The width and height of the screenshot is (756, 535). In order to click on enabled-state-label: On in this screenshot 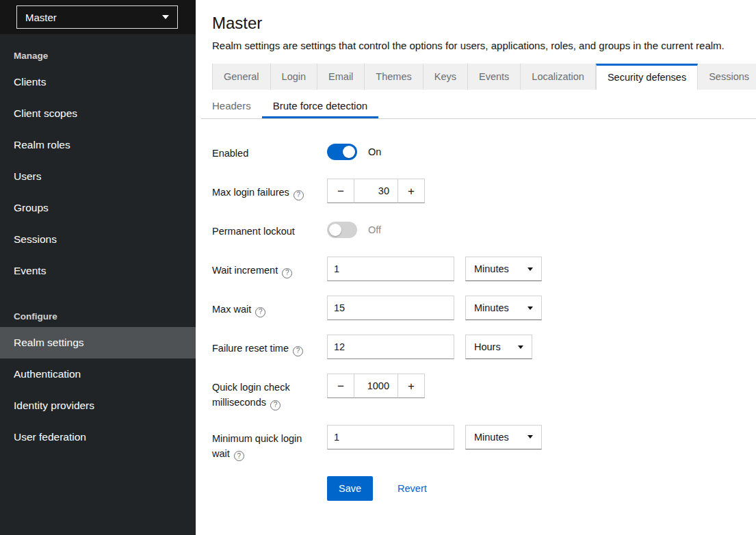, I will do `click(375, 152)`.